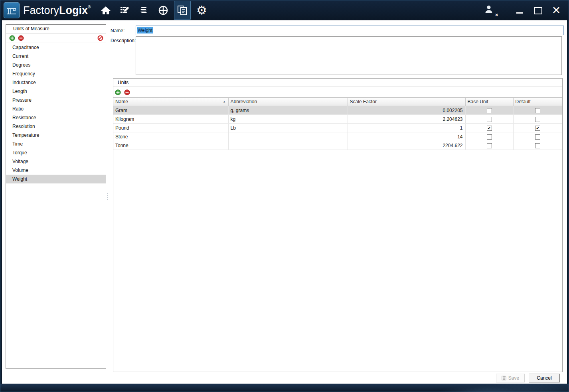  What do you see at coordinates (56, 118) in the screenshot?
I see `sidebar-item-resistance: Resistance` at bounding box center [56, 118].